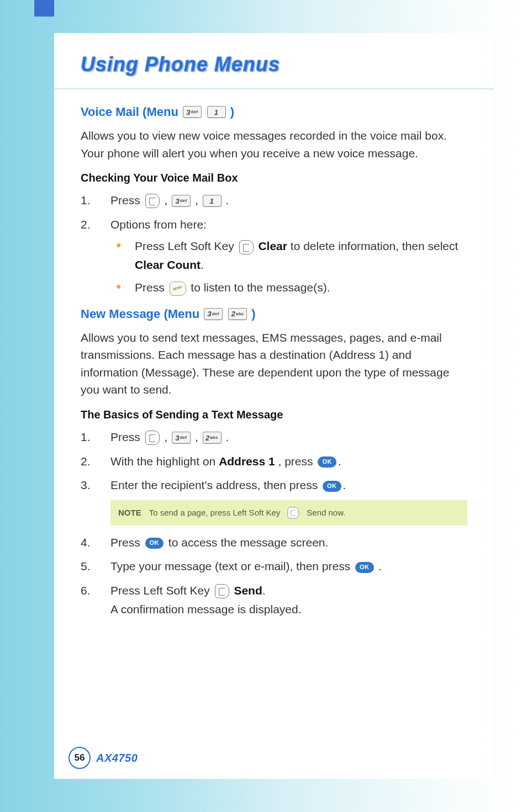 This screenshot has height=812, width=527. Describe the element at coordinates (274, 89) in the screenshot. I see `divider` at that location.